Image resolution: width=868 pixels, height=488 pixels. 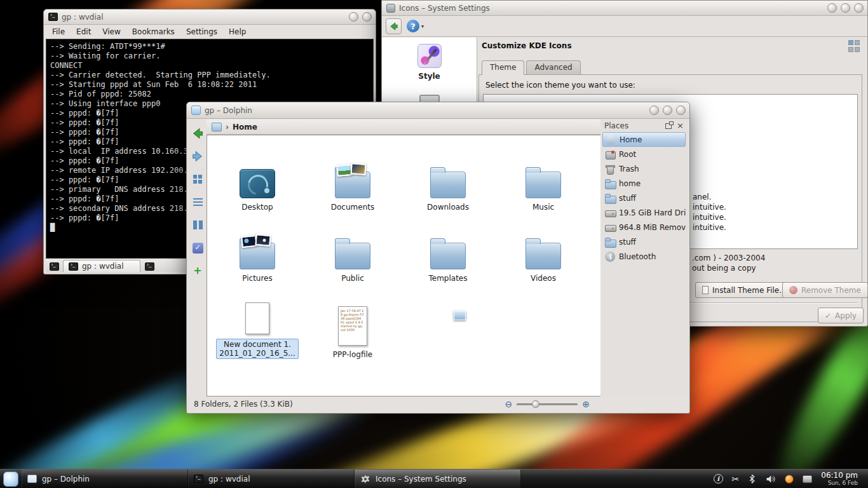 I want to click on zoom-in-icon: ⊕, so click(x=586, y=404).